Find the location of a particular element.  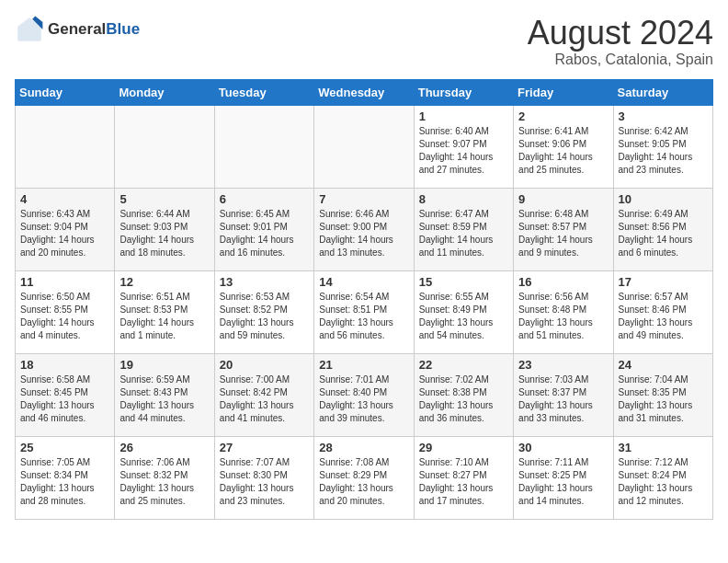

logo-general: General is located at coordinates (77, 29).